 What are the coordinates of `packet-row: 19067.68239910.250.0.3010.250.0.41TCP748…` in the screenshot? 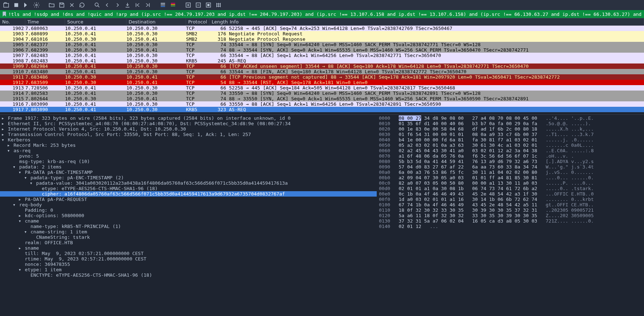 It's located at (322, 50).